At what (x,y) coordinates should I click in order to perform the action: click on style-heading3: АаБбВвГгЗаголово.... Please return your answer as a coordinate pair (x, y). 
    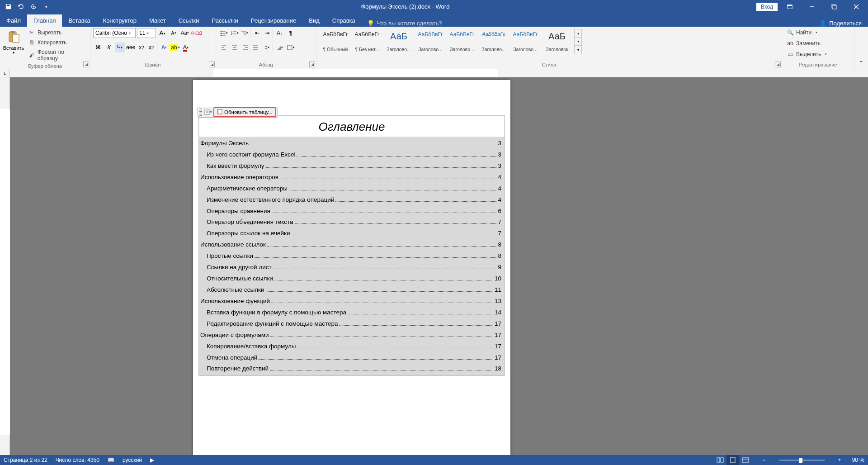
    Looking at the image, I should click on (462, 42).